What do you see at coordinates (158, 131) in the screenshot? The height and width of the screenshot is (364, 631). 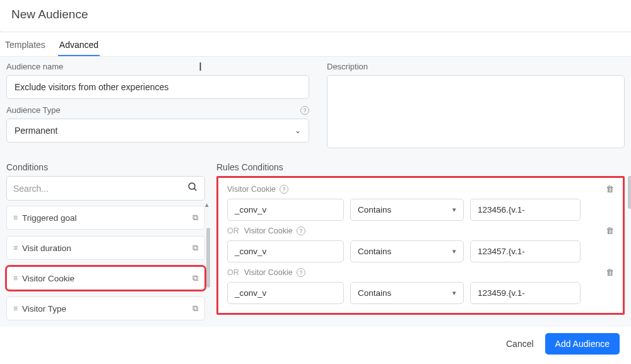 I see `audience-type-select: Permanent ⌄` at bounding box center [158, 131].